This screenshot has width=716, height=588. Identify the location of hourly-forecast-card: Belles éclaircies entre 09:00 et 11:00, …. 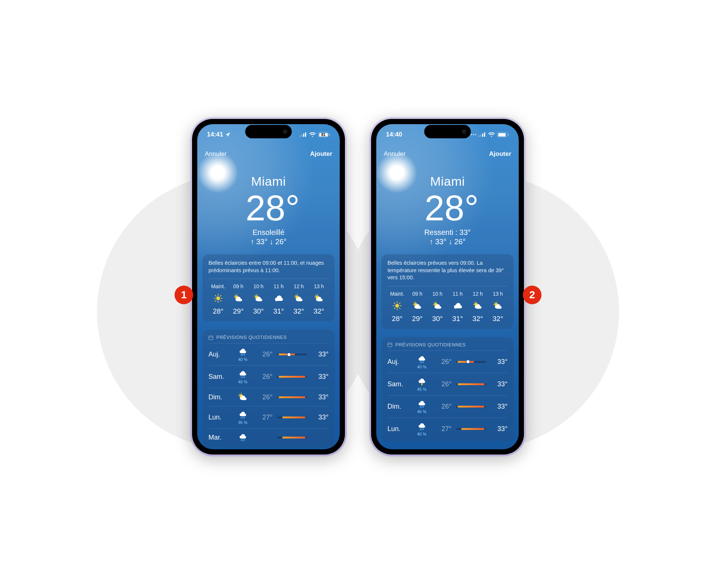
(268, 288).